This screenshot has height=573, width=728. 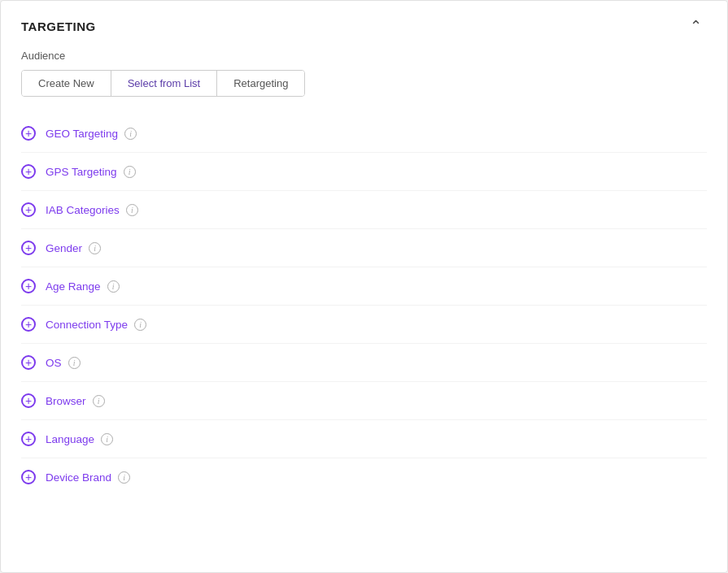 What do you see at coordinates (164, 83) in the screenshot?
I see `tab-select-from-list: Select from List` at bounding box center [164, 83].